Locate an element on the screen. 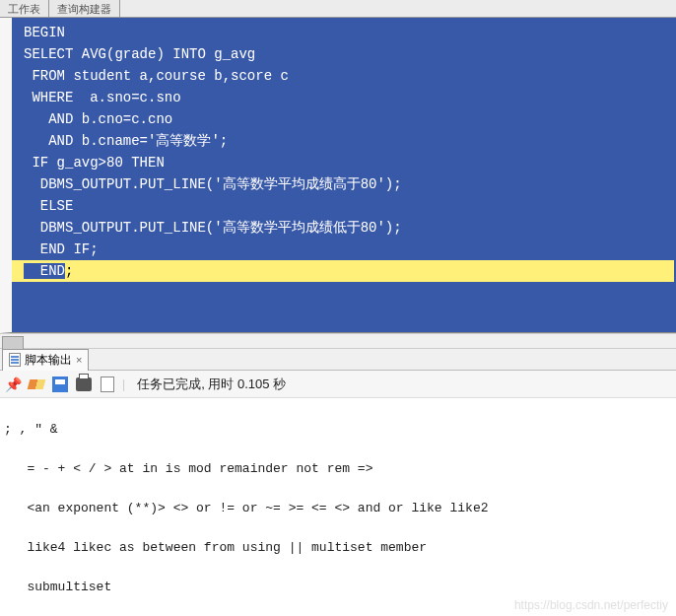  code-line-cursor: END; is located at coordinates (343, 271).